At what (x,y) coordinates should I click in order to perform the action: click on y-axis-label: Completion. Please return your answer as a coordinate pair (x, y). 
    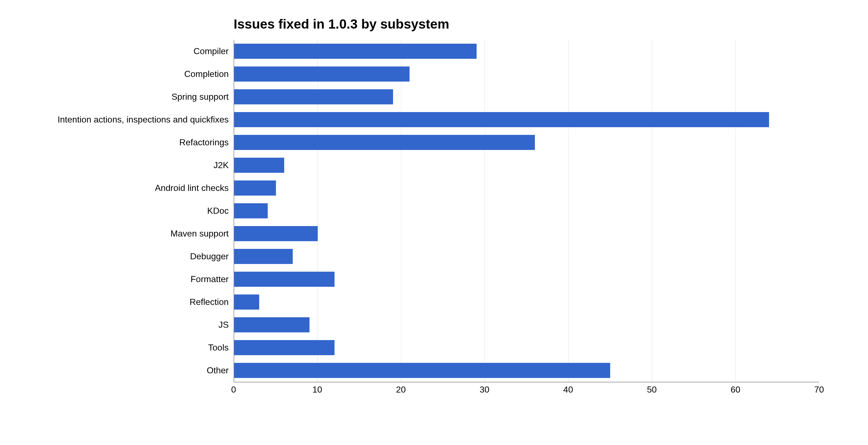
    Looking at the image, I should click on (128, 74).